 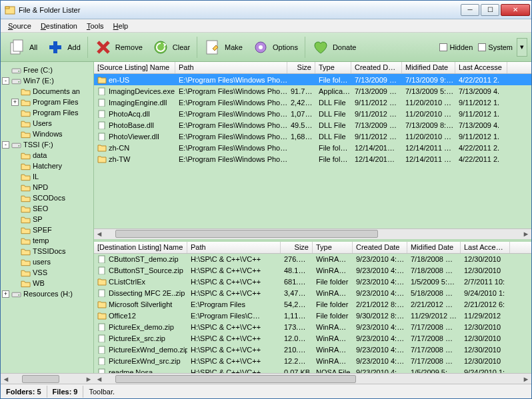 What do you see at coordinates (181, 47) in the screenshot?
I see `clear-label: Clear` at bounding box center [181, 47].